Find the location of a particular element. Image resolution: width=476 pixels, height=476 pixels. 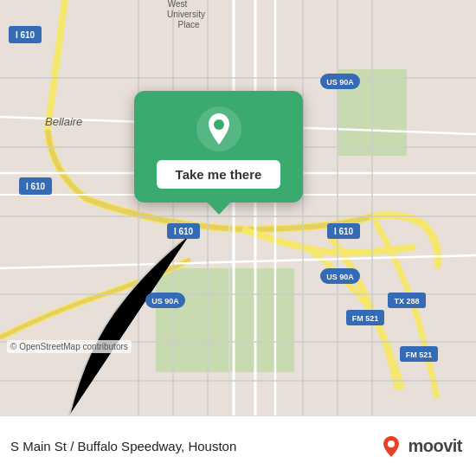

take-me-there-button: Take me there is located at coordinates (219, 175).